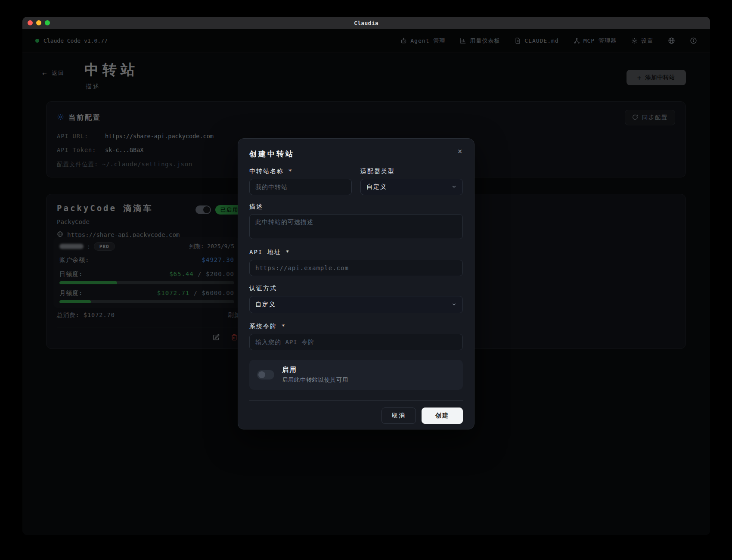  Describe the element at coordinates (39, 23) in the screenshot. I see `minimize-window-button` at that location.